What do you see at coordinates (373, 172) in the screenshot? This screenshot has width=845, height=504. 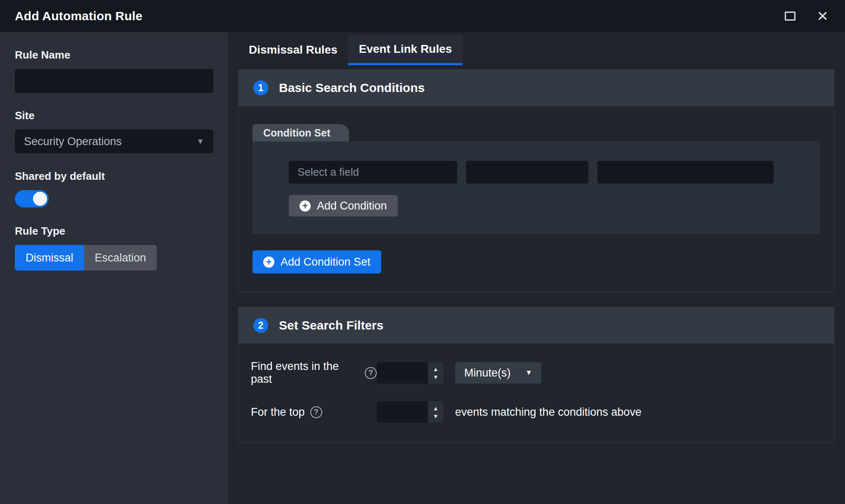 I see `condition-field-select` at bounding box center [373, 172].